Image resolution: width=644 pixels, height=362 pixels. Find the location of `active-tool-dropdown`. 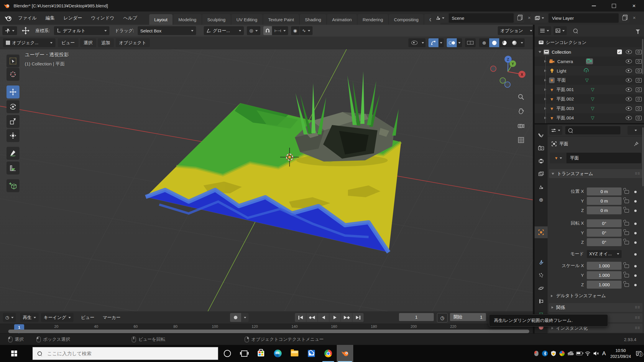

active-tool-dropdown is located at coordinates (10, 31).